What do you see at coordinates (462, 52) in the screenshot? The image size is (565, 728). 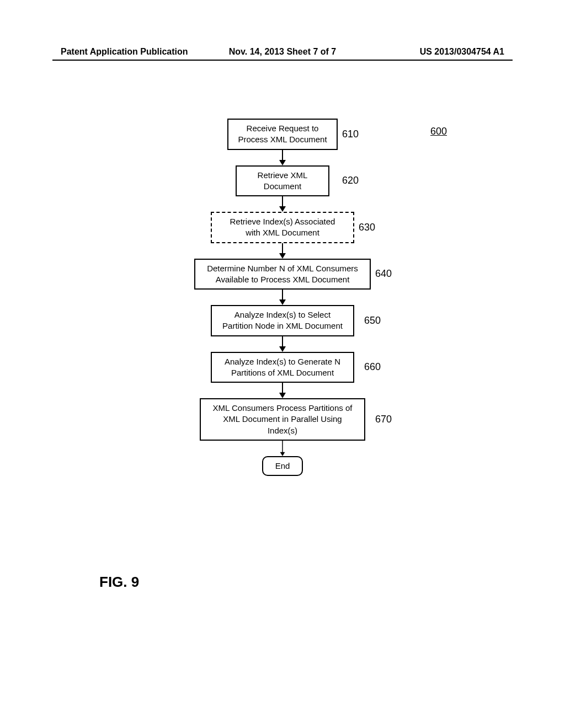 I see `header-patent-number: US 2013/0304754 A1` at bounding box center [462, 52].